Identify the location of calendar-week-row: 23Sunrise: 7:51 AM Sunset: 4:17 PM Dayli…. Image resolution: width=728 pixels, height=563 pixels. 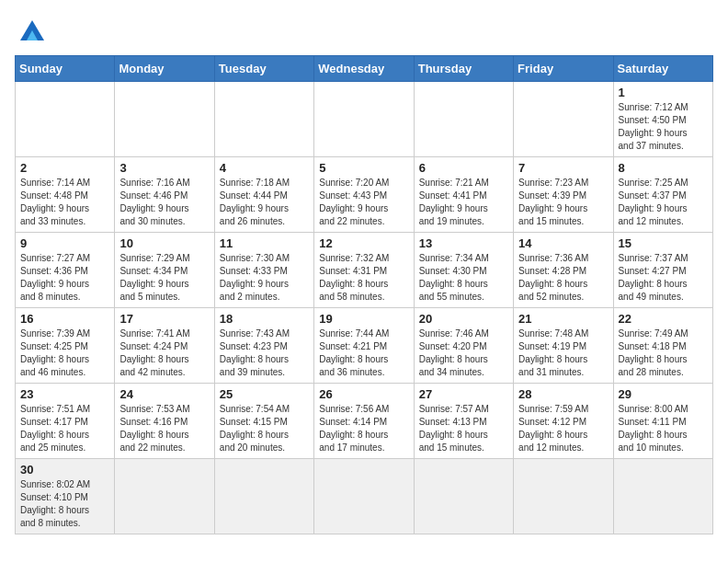
(364, 421).